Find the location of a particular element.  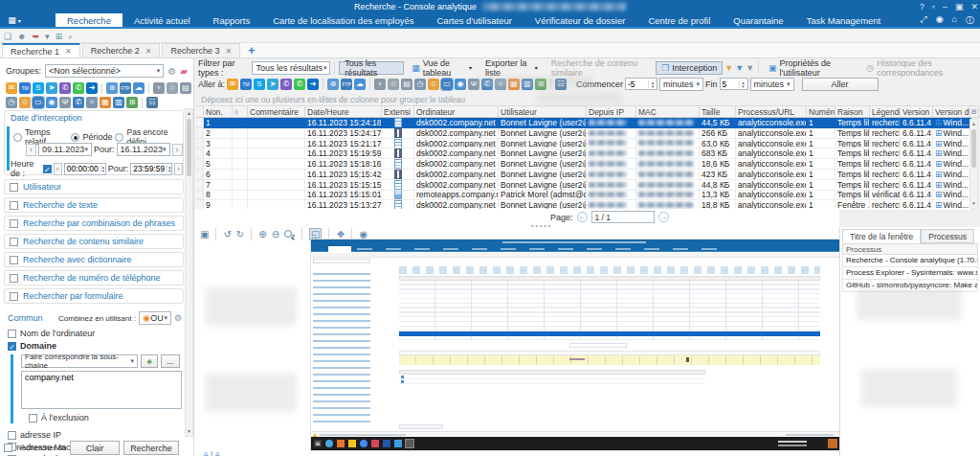

devices-icon: ⌗ is located at coordinates (92, 103).